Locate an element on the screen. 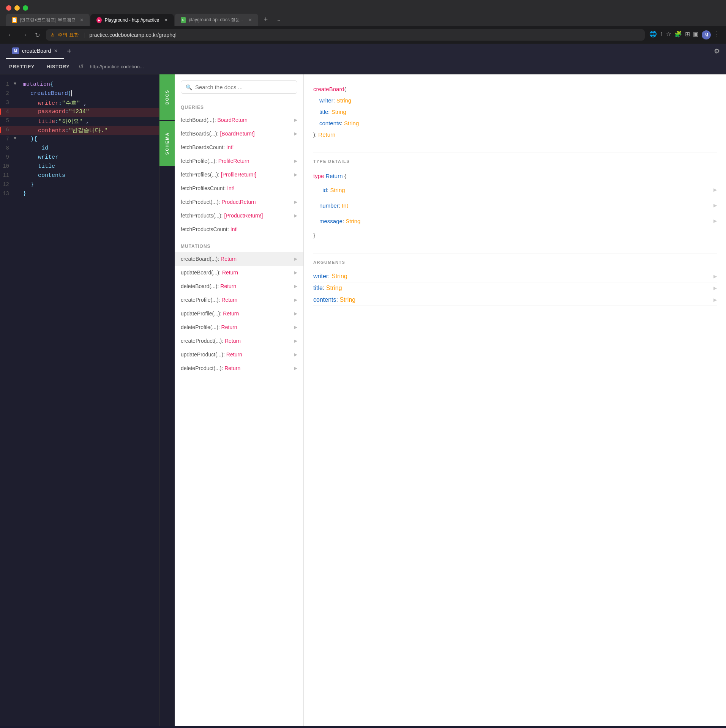 This screenshot has height=728, width=726. forward-button: → is located at coordinates (24, 35).